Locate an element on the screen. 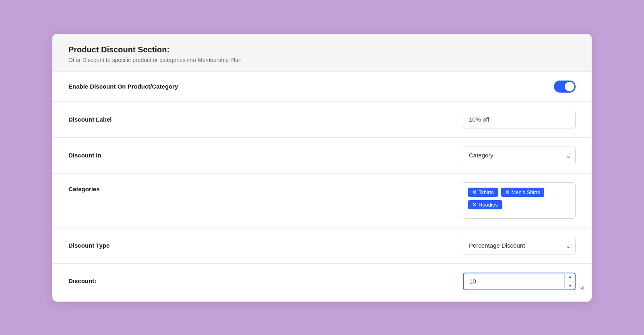 This screenshot has height=335, width=644. discount-label-row: Discount Label is located at coordinates (322, 119).